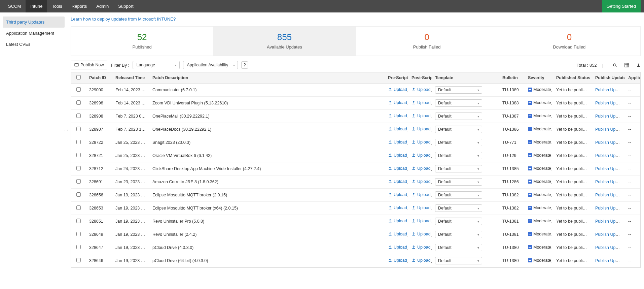 The image size is (644, 289). What do you see at coordinates (34, 22) in the screenshot?
I see `sidebar-item: Third party Updates` at bounding box center [34, 22].